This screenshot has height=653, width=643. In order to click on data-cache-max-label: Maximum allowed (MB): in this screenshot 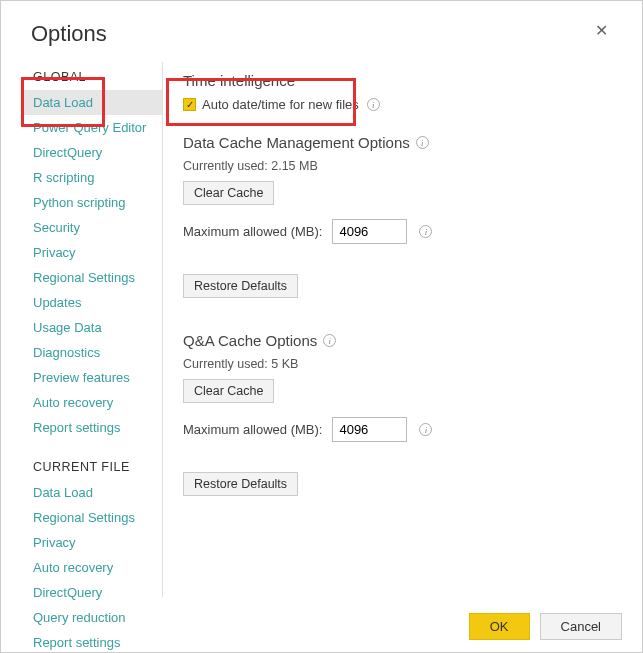, I will do `click(252, 232)`.